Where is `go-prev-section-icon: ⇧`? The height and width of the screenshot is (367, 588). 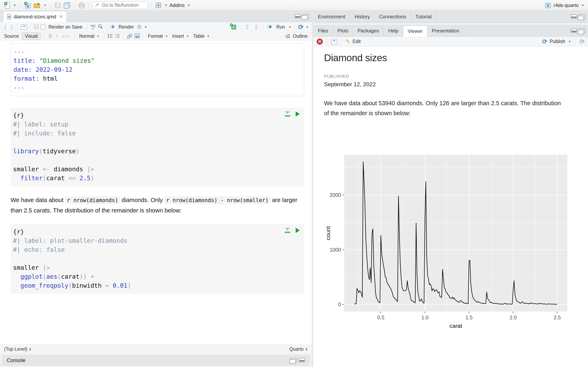 go-prev-section-icon: ⇧ is located at coordinates (247, 27).